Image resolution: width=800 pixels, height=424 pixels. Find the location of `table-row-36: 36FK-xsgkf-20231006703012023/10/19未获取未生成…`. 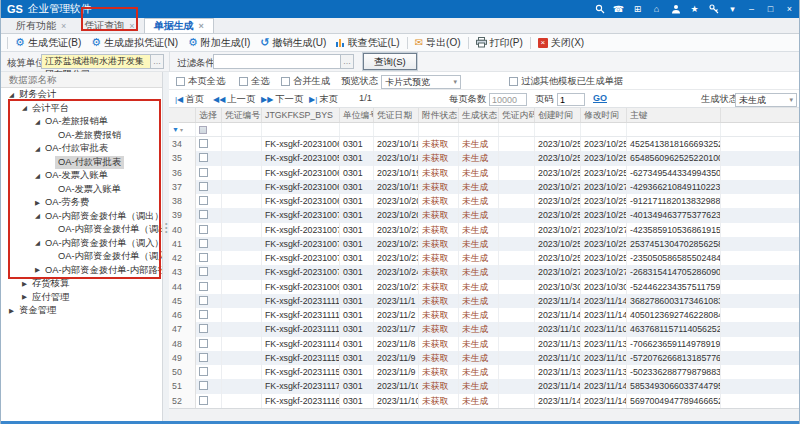

table-row-36: 36FK-xsgkf-20231006703012023/10/19未获取未生成… is located at coordinates (484, 173).